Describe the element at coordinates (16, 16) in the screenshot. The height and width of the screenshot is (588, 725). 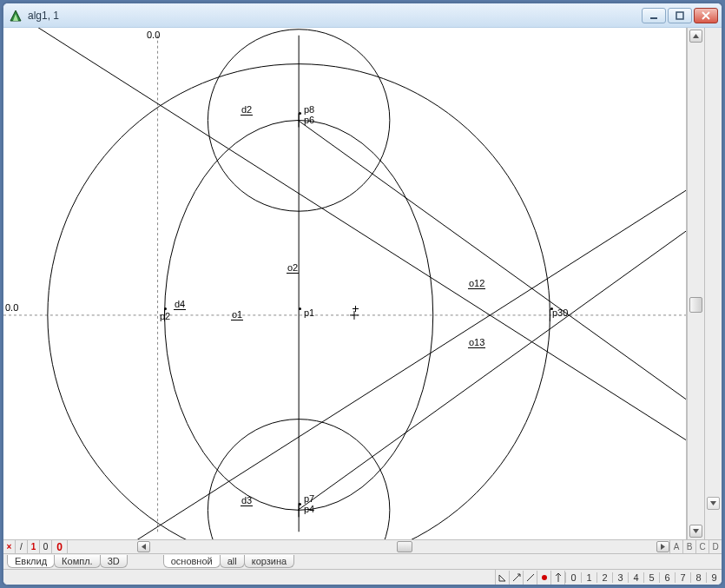
I see `app-icon` at that location.